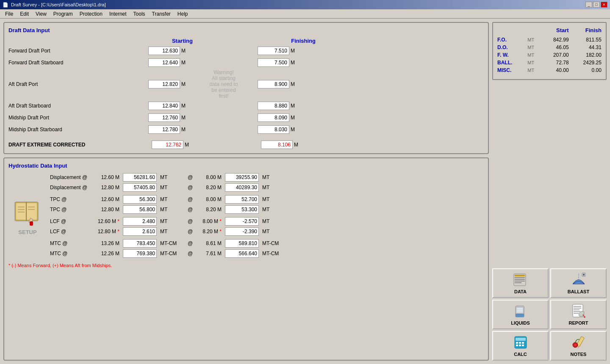  What do you see at coordinates (556, 63) in the screenshot?
I see `cargo-start-value: 72.78` at bounding box center [556, 63].